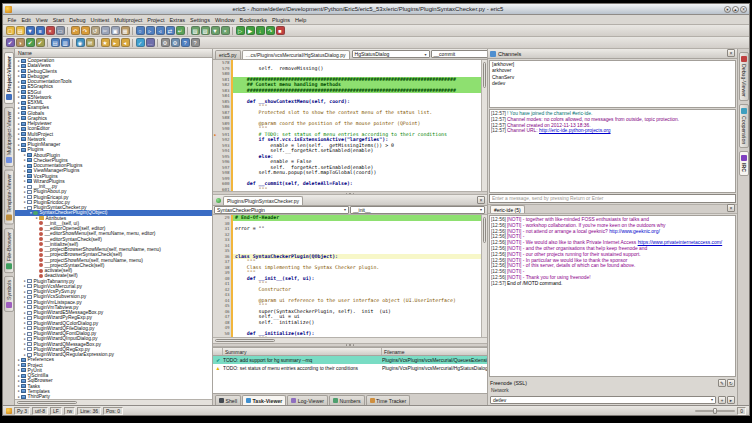 This screenshot has height=423, width=752. I want to click on new-file-button: ▢, so click(10, 30).